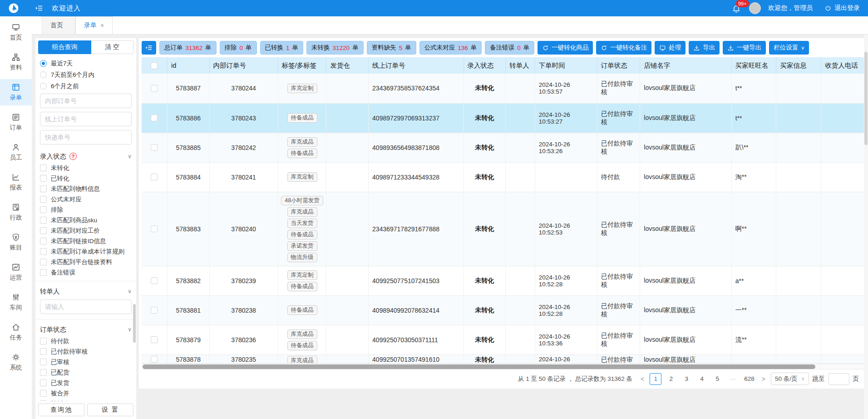  Describe the element at coordinates (866, 98) in the screenshot. I see `vertical-scrollbar-thumb` at that location.